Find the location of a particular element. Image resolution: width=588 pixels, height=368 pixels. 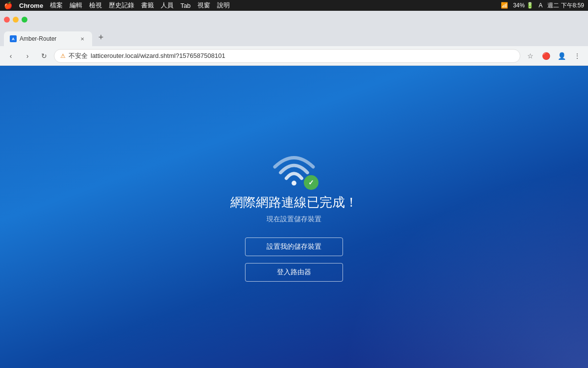

address-bar: ‹ › ↻ ⚠ 不安全 latticerouter.local/wizard.s… is located at coordinates (294, 56).